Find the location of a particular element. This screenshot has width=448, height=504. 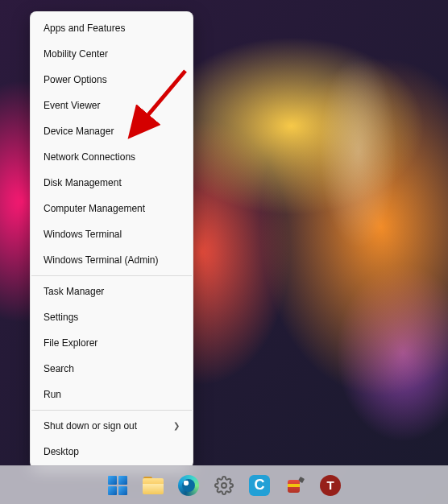

menu-item-event-viewer: Event Viewer is located at coordinates (111, 105).